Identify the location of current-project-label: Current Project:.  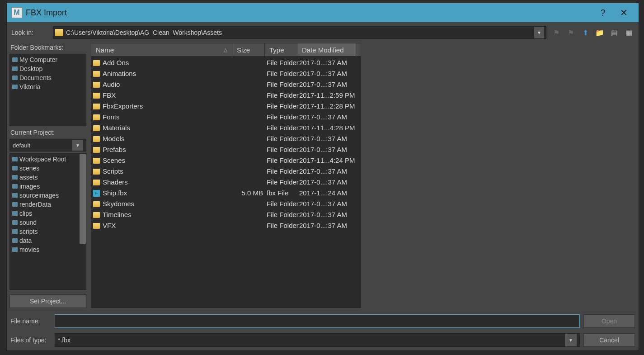
(48, 133).